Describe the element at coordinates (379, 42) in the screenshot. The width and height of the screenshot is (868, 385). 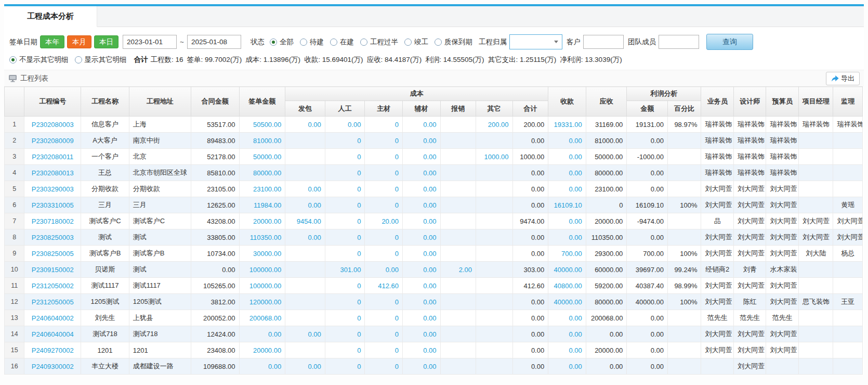
I see `status-option-工程过半: 工程过半` at that location.